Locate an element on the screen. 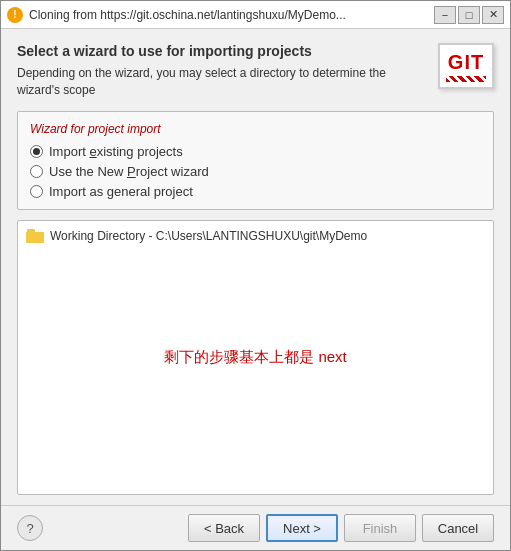 The height and width of the screenshot is (551, 511). radio-group: Import existing projects Use the New Pro… is located at coordinates (256, 172).